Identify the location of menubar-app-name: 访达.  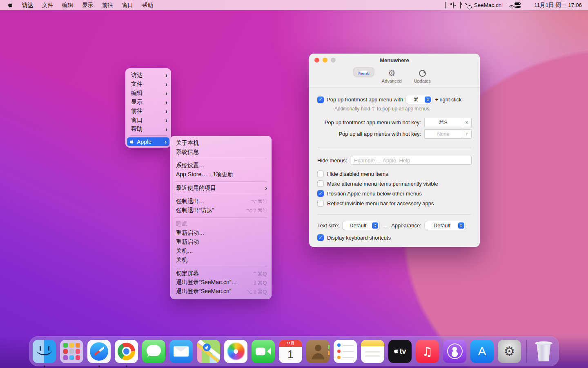
(28, 5).